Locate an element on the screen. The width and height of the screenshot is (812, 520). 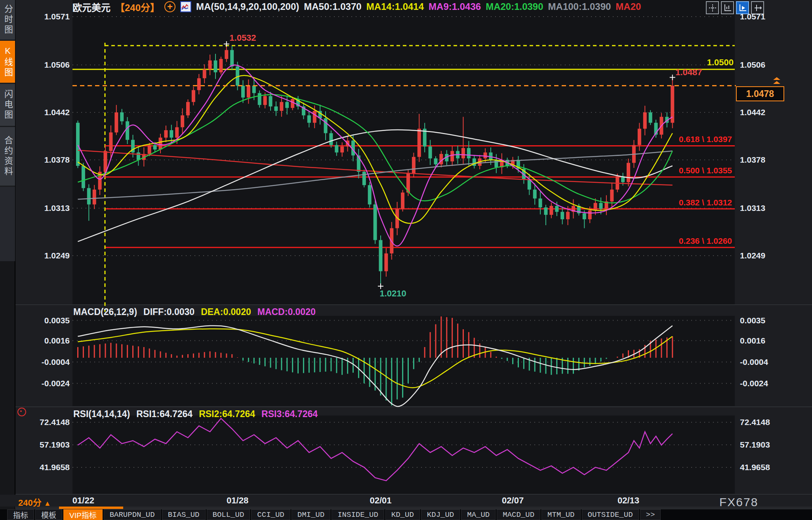
ma20-value: MA20:1.0390 is located at coordinates (514, 7).